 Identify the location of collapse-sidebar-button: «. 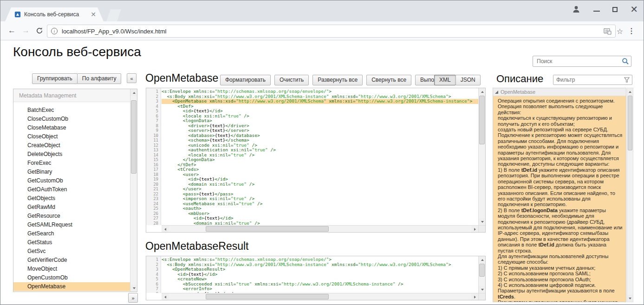
(132, 78).